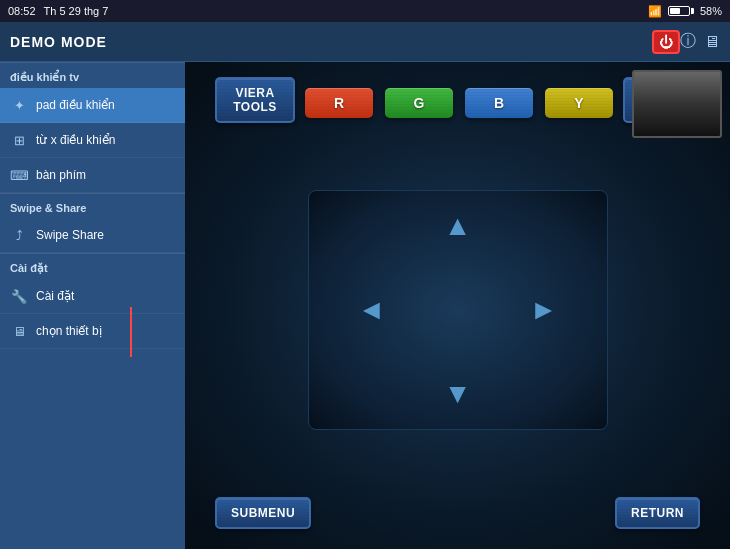 This screenshot has width=730, height=549. I want to click on viera-tools-button: VIERA TOOLS, so click(255, 100).